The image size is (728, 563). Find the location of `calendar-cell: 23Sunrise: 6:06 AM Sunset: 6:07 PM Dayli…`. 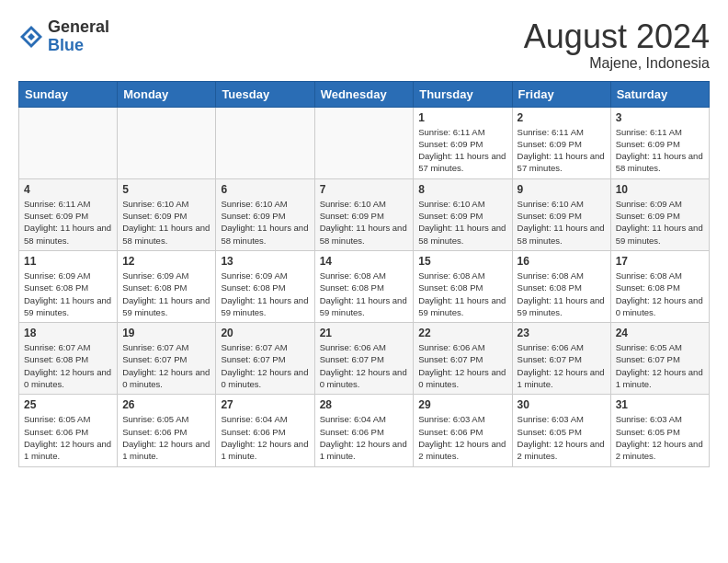

calendar-cell: 23Sunrise: 6:06 AM Sunset: 6:07 PM Dayli… is located at coordinates (561, 359).